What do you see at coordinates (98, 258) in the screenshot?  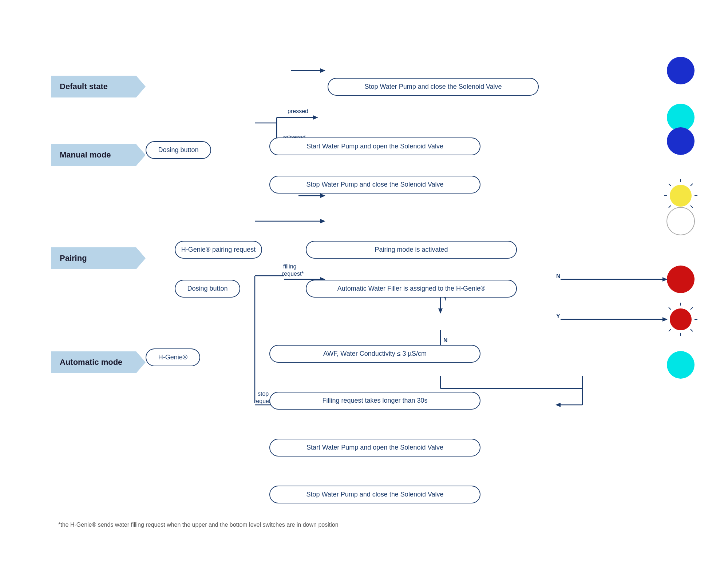 I see `pairing-label: Pairing` at bounding box center [98, 258].